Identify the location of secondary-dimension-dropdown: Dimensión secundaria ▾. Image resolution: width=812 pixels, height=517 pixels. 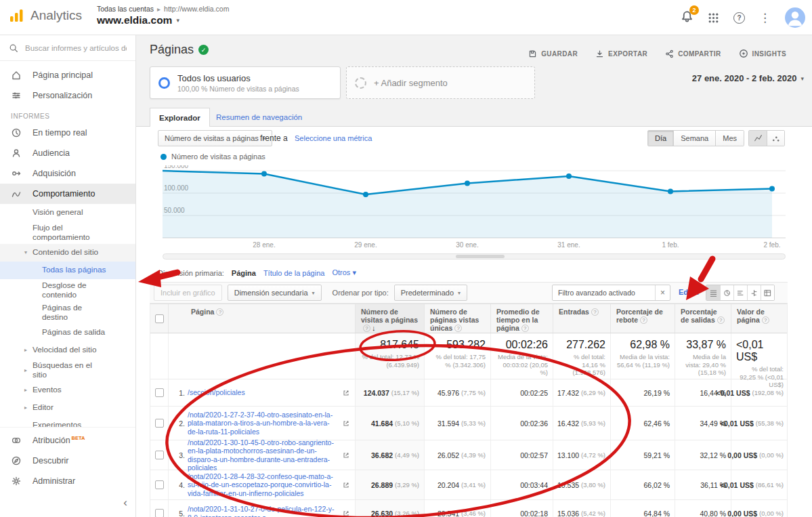
(275, 293).